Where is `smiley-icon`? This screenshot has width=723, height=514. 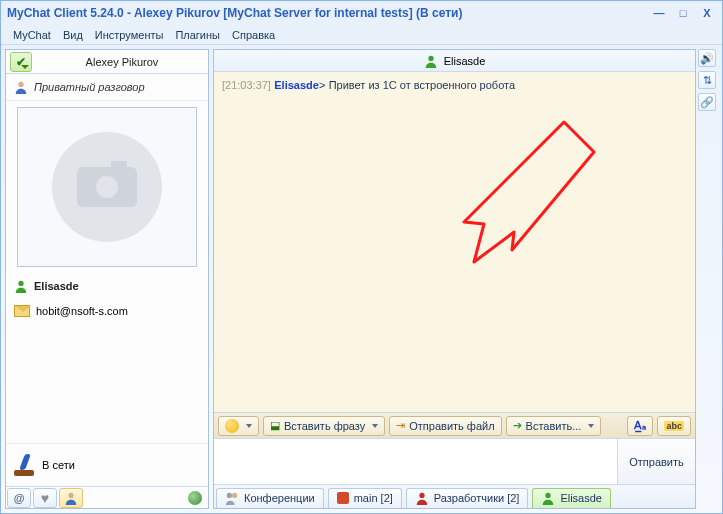 smiley-icon is located at coordinates (232, 426).